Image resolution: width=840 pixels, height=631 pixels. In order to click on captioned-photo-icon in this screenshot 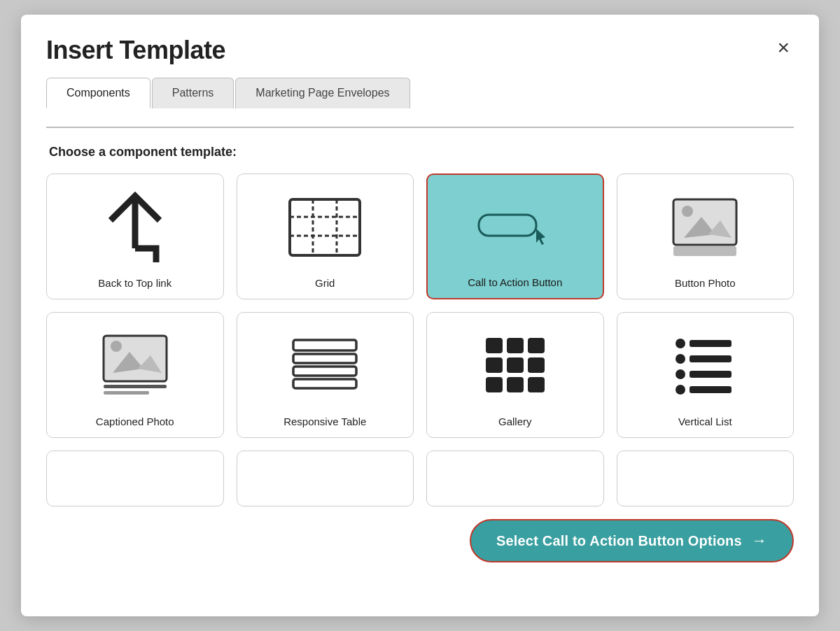, I will do `click(135, 365)`.